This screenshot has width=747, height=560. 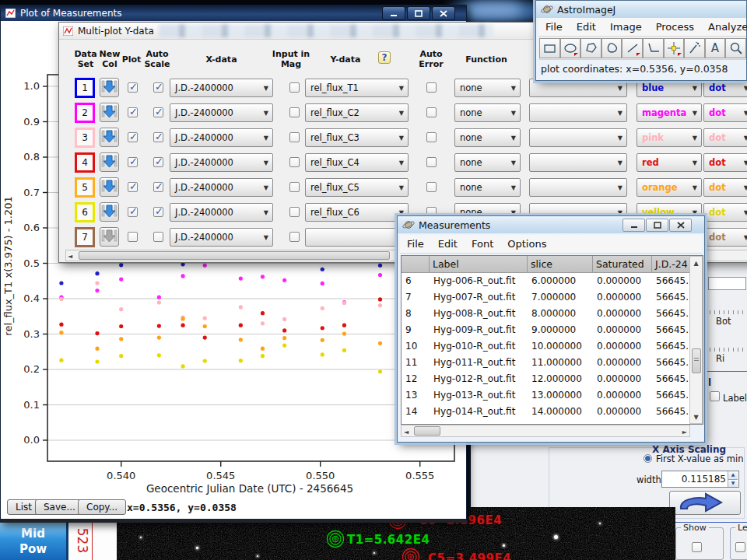 What do you see at coordinates (696, 263) in the screenshot?
I see `scroll-up-icon: ▲` at bounding box center [696, 263].